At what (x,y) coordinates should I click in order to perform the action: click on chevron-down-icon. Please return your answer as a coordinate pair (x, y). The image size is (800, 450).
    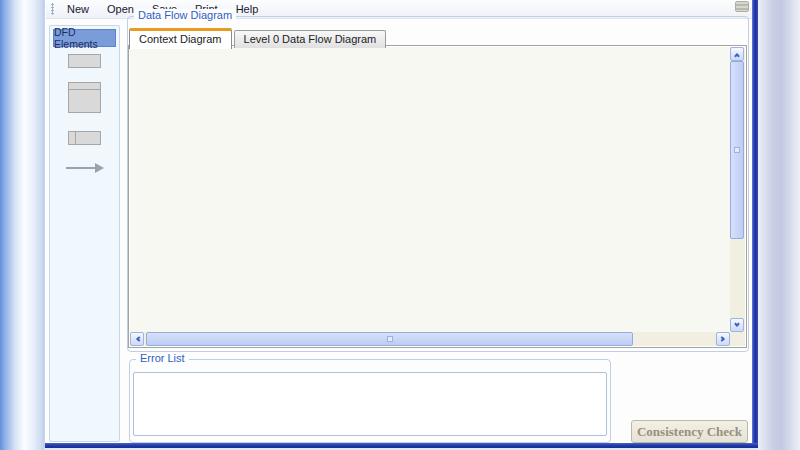
    Looking at the image, I should click on (737, 324).